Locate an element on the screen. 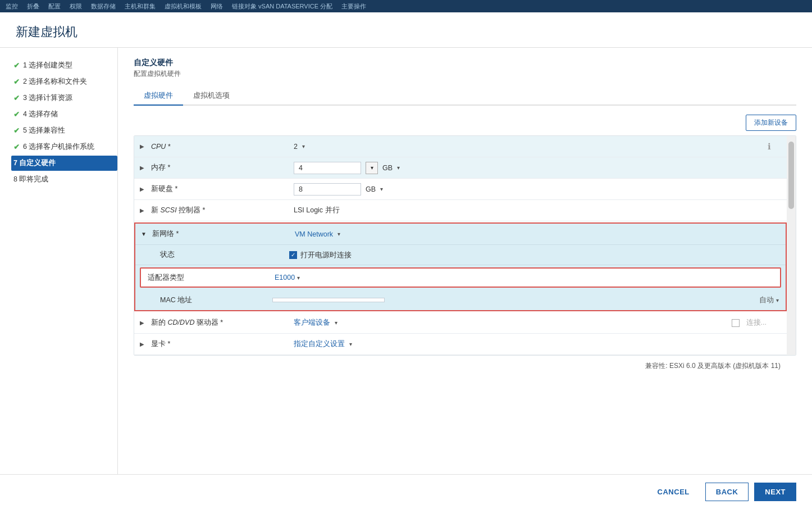 The width and height of the screenshot is (812, 509). section-subtitle: 配置虚拟机硬件 is located at coordinates (465, 74).